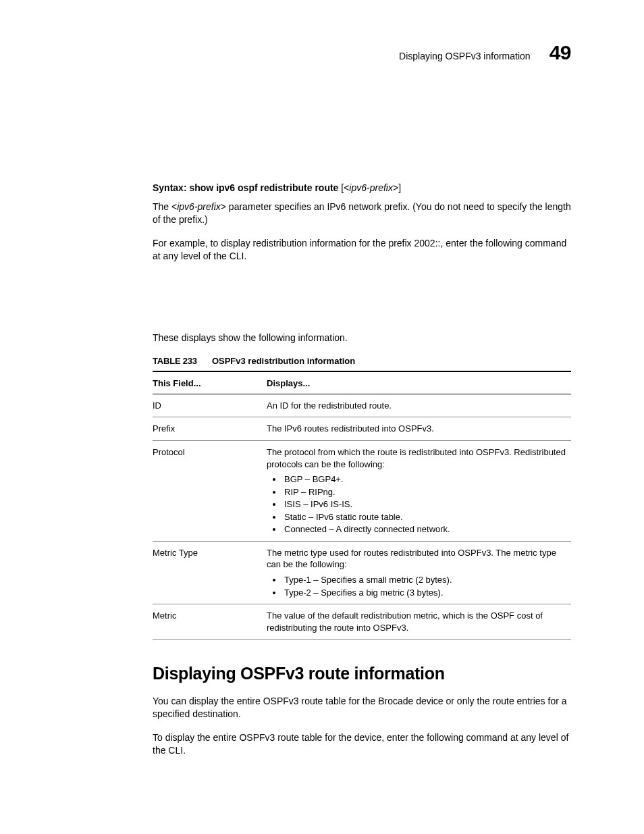  Describe the element at coordinates (464, 57) in the screenshot. I see `running-header-title: Displaying OSPFv3 information` at that location.